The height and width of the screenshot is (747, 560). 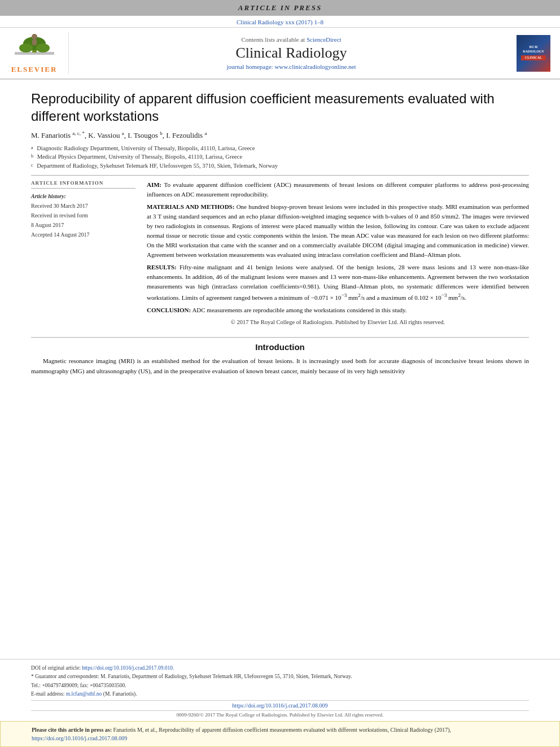 What do you see at coordinates (84, 183) in the screenshot?
I see `article-info-title: ARTICLE INFORMATION` at bounding box center [84, 183].